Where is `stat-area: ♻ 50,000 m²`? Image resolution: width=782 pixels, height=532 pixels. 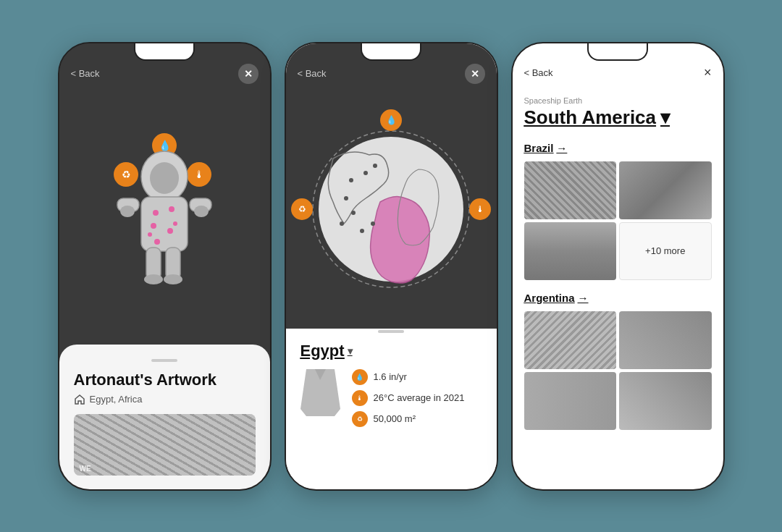
stat-area: ♻ 50,000 m² is located at coordinates (408, 419).